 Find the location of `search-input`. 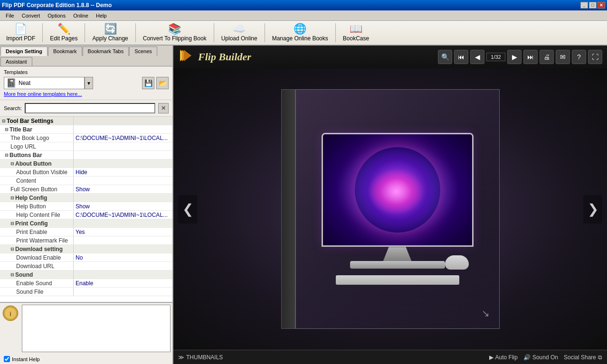

search-input is located at coordinates (90, 108).